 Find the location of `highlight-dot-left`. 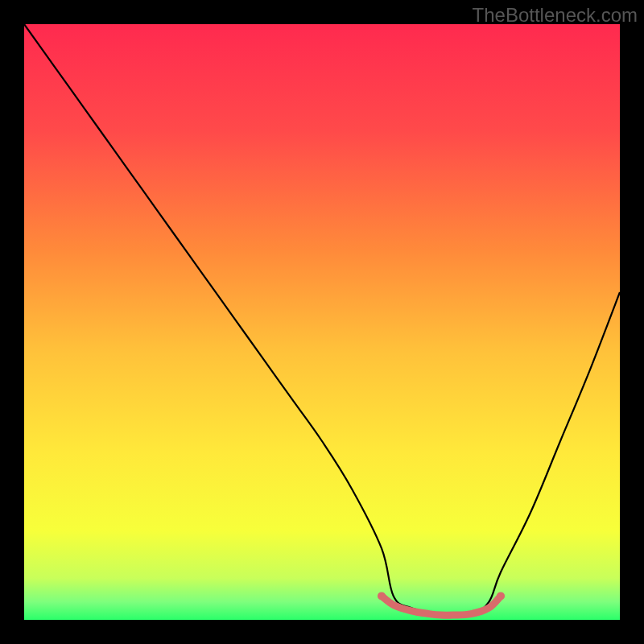

highlight-dot-left is located at coordinates (382, 596).